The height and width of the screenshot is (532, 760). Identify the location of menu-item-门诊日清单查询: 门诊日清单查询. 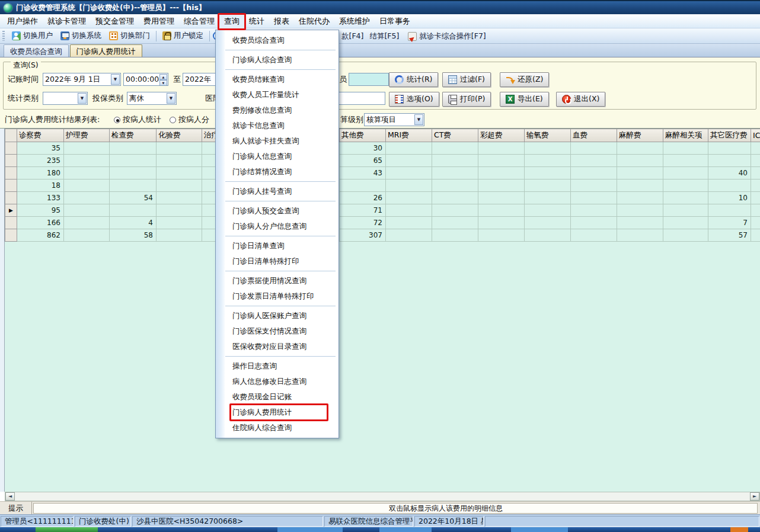
(277, 246).